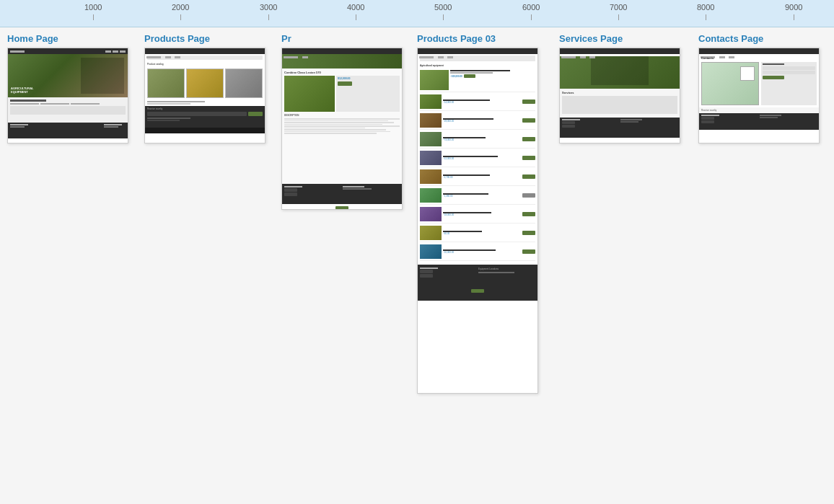 This screenshot has width=834, height=504. I want to click on ruler-tick-4000: 4000, so click(356, 10).